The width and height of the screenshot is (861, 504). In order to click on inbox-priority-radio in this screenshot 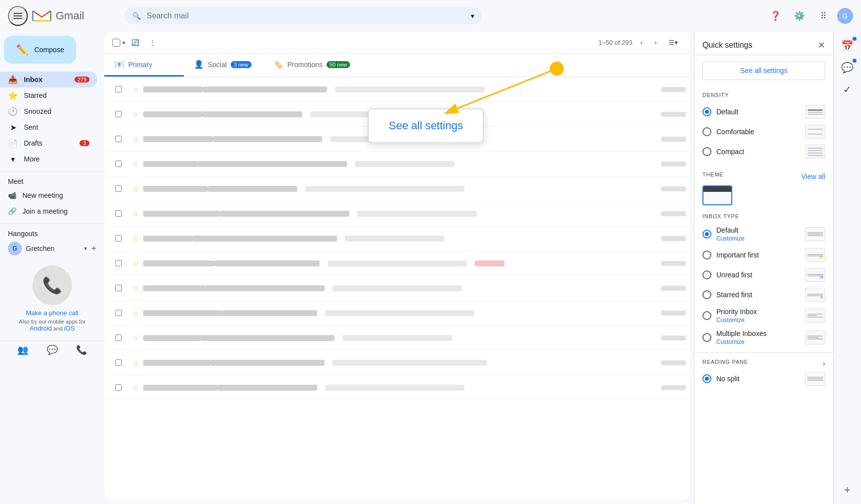, I will do `click(707, 316)`.